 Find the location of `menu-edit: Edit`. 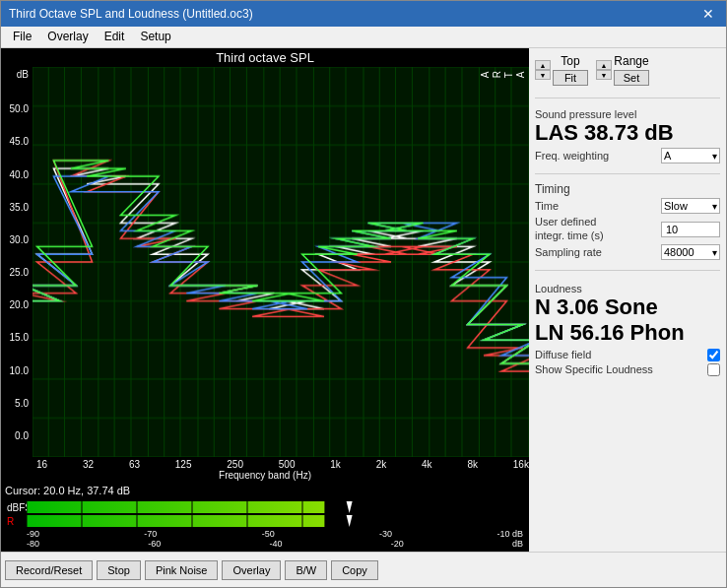

menu-edit: Edit is located at coordinates (114, 37).